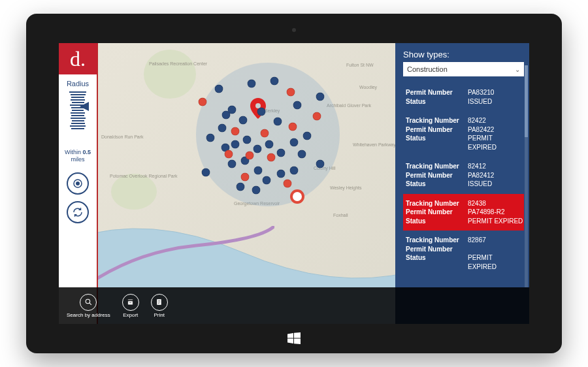 This screenshot has width=588, height=367. What do you see at coordinates (527, 101) in the screenshot?
I see `scroll-thumb` at bounding box center [527, 101].